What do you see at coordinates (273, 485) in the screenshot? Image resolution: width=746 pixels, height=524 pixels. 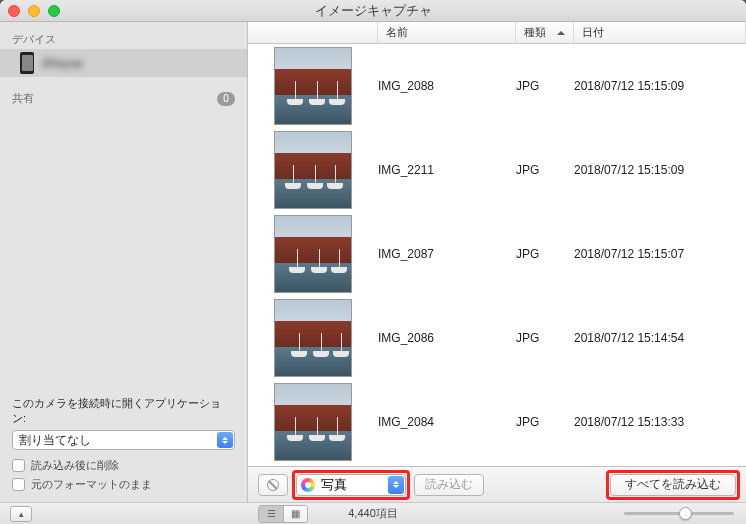 I see `prohibit-icon` at bounding box center [273, 485].